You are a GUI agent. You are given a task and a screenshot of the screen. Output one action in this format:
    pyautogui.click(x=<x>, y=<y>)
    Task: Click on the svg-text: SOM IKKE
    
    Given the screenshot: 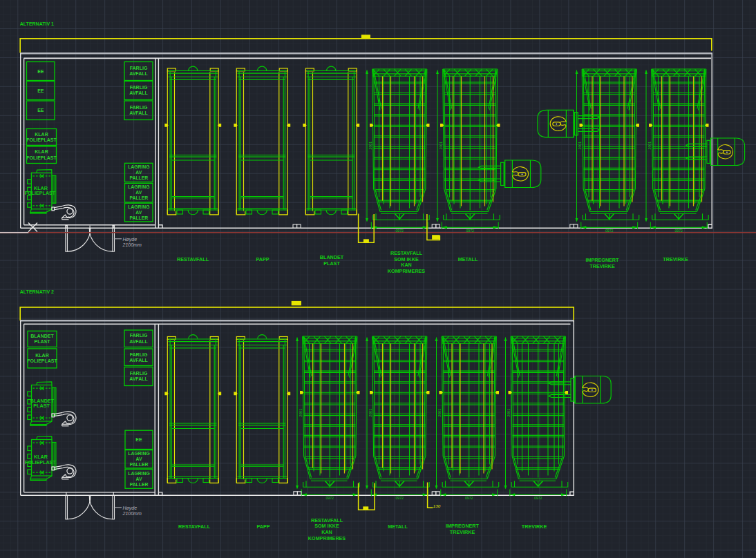 What is the action you would take?
    pyautogui.click(x=327, y=526)
    